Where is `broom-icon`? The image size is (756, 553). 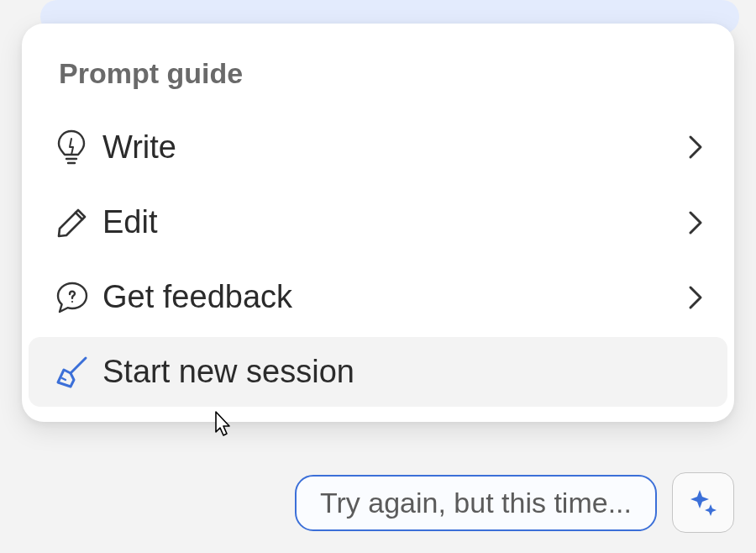
broom-icon is located at coordinates (79, 372).